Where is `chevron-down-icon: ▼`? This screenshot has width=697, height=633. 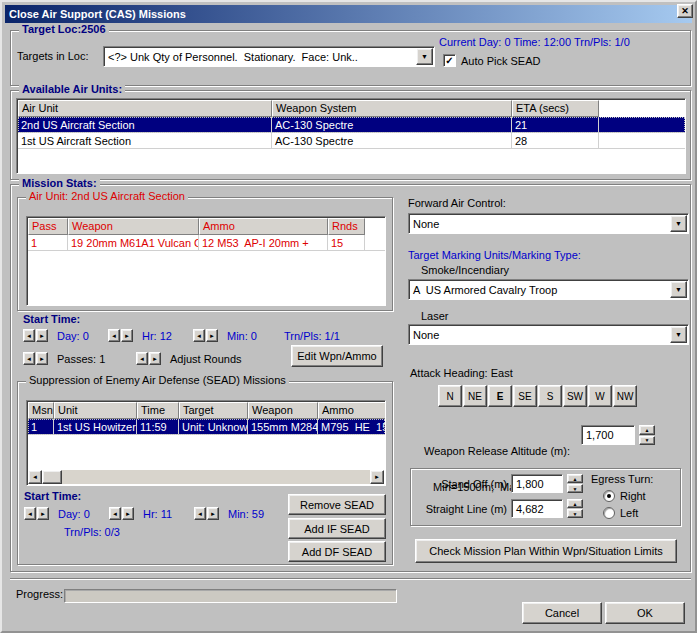
chevron-down-icon: ▼ is located at coordinates (678, 290).